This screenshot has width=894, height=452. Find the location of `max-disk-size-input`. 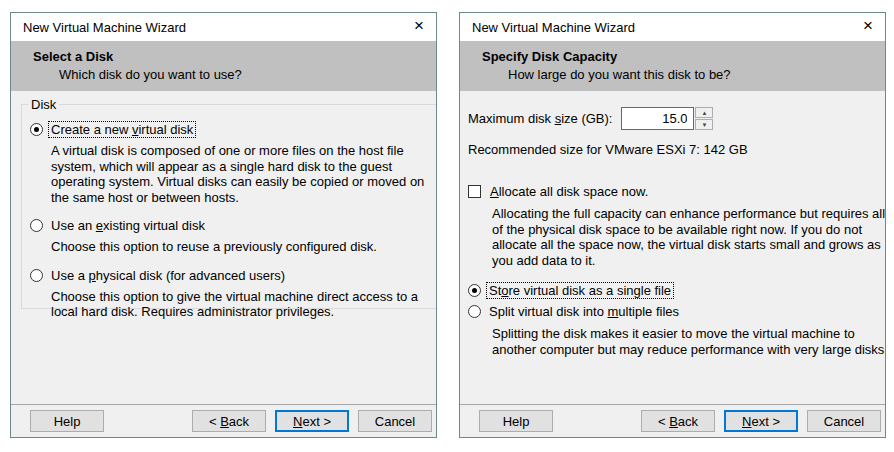

max-disk-size-input is located at coordinates (658, 118).